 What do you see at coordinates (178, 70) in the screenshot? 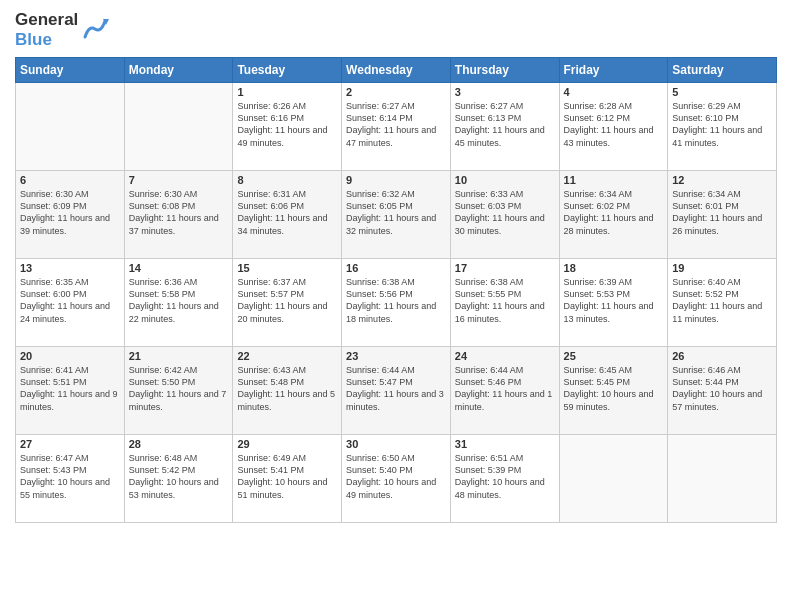
I see `weekday-header-monday: Monday` at bounding box center [178, 70].